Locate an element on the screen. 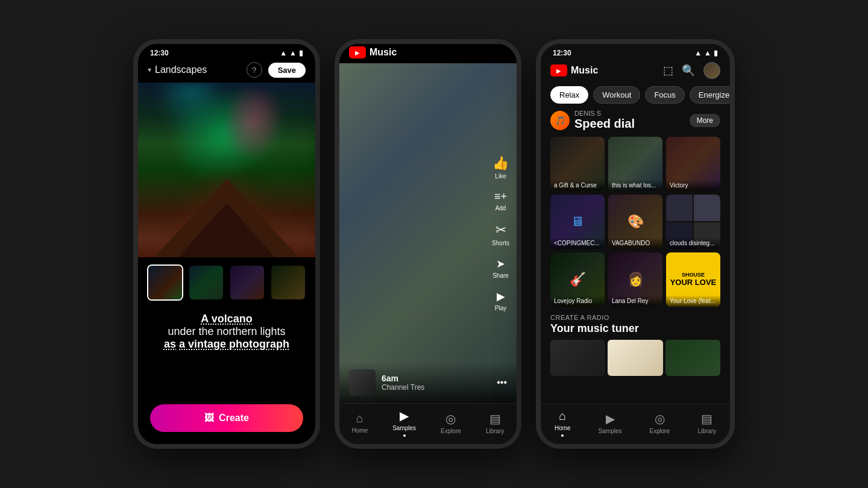 The image size is (868, 488). playlist-card-2: this is what los... is located at coordinates (635, 164).